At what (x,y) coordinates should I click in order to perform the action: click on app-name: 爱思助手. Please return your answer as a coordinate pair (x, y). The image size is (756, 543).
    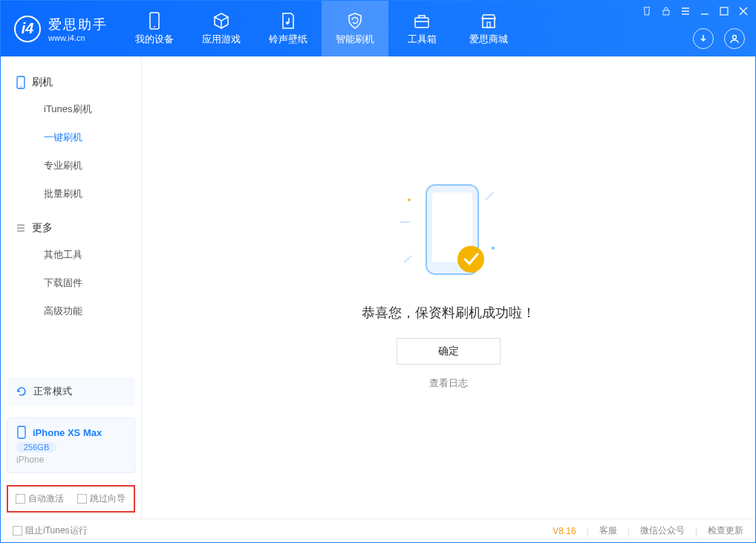
    Looking at the image, I should click on (78, 25).